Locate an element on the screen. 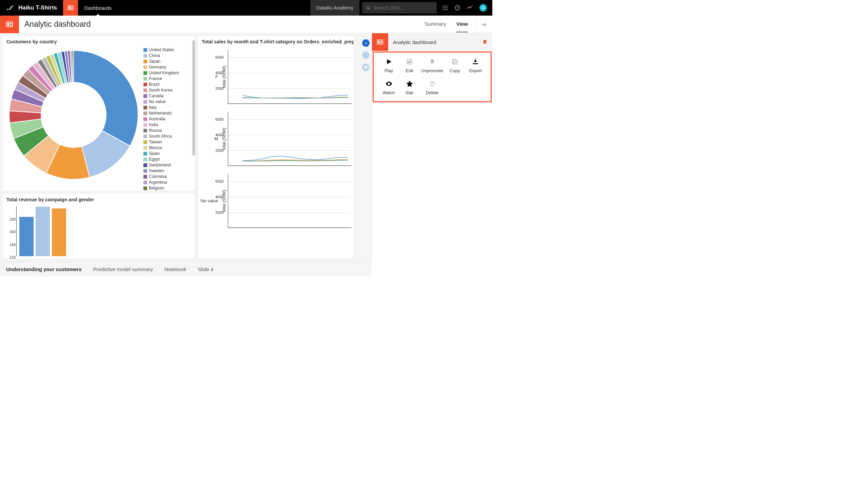 The image size is (868, 490). top-nav: Haiku T-Shirts Dashboards Dataiku Academ… is located at coordinates (246, 8).